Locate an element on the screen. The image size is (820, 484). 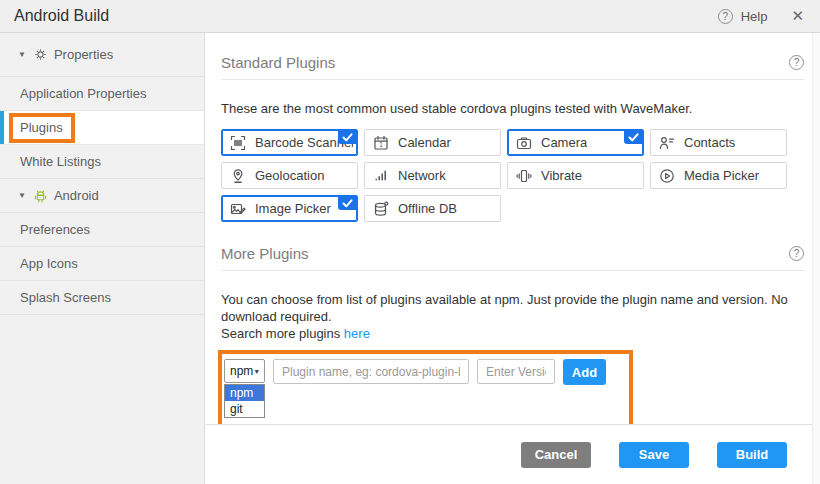
svg-text: 1 is located at coordinates (381, 144).